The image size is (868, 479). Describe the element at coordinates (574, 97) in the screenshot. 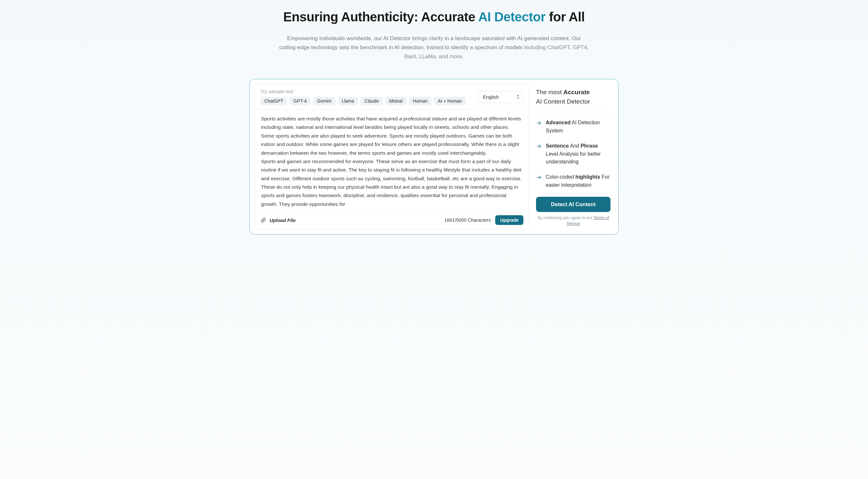

I see `sidebar-title: The most Accurate AI Content Detector` at that location.